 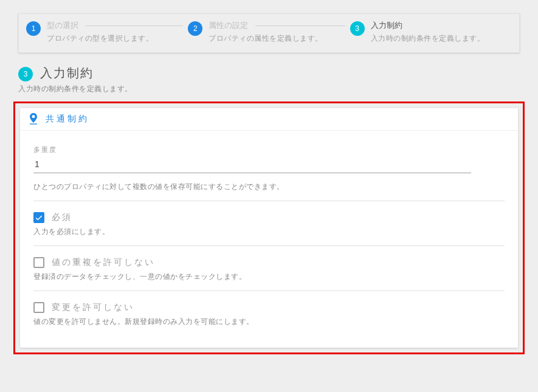 What do you see at coordinates (269, 322) in the screenshot?
I see `no-change-help: 値の変更を許可しません。新規登録時のみ入力を可能にします。` at bounding box center [269, 322].